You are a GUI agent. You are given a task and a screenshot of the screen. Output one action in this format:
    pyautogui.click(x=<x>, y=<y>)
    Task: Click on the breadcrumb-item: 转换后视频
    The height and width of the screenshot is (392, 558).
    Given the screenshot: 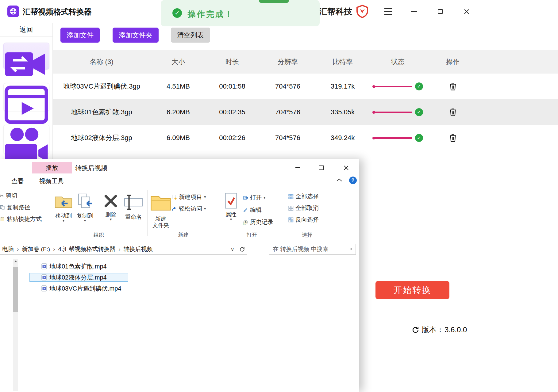 What is the action you would take?
    pyautogui.click(x=138, y=249)
    